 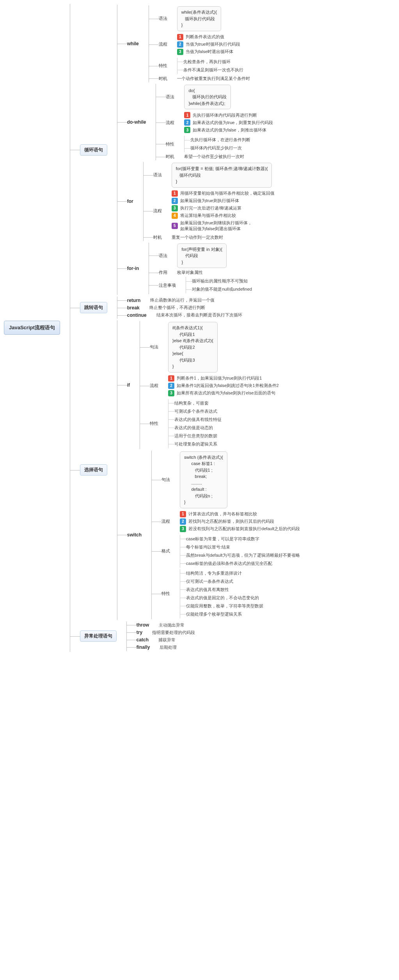 What do you see at coordinates (228, 385) in the screenshot?
I see `leaf: 如果条件1的返回值为false则跳过语句块1并检测条件2` at bounding box center [228, 385].